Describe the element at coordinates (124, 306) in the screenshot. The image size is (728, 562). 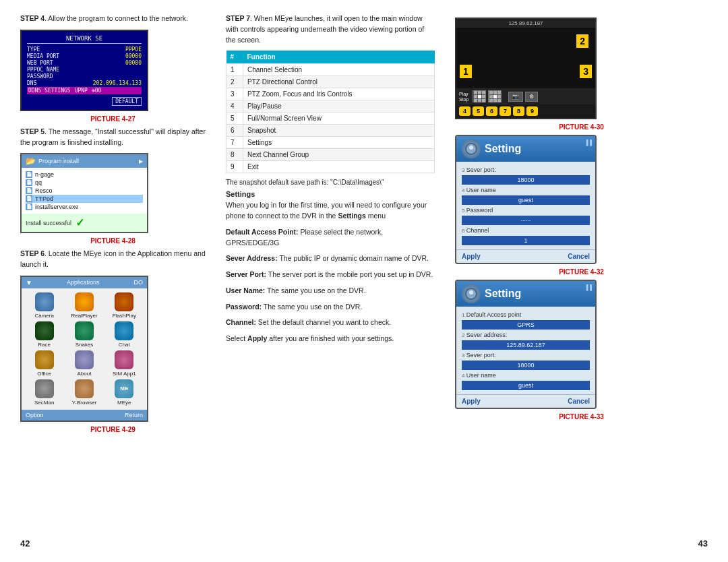
I see `app-flashplay: FlashPlay` at that location.